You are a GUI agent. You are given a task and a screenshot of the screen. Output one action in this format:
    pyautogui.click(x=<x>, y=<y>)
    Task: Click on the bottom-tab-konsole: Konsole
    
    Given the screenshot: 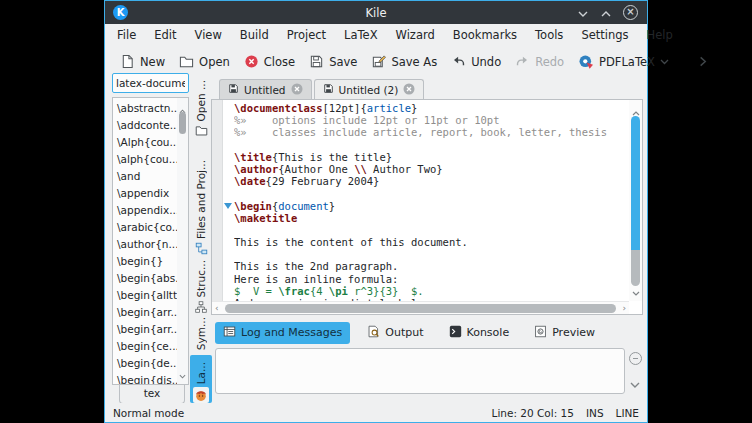 What is the action you would take?
    pyautogui.click(x=480, y=333)
    